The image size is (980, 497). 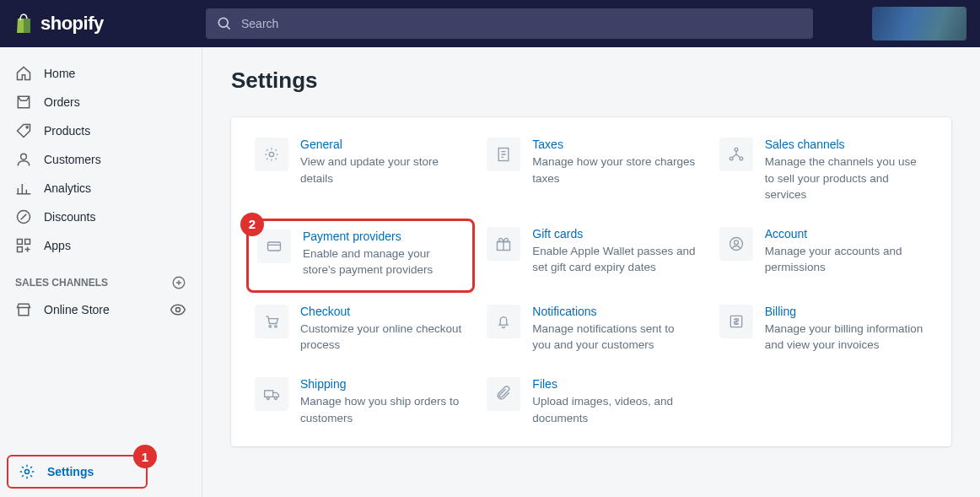 I want to click on sidebar-item-customers: Customers, so click(x=101, y=159).